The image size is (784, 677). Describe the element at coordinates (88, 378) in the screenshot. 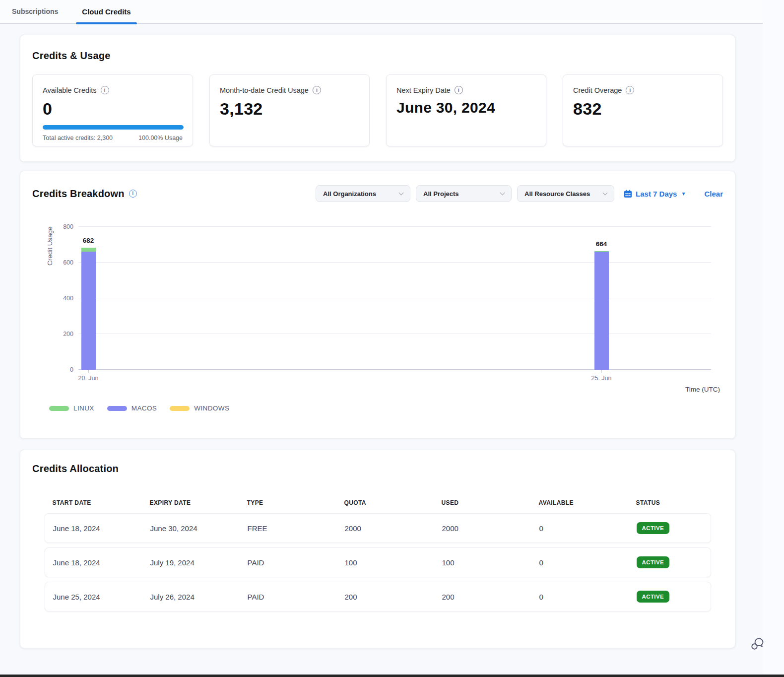

I see `x-tick-label: 20. Jun` at that location.